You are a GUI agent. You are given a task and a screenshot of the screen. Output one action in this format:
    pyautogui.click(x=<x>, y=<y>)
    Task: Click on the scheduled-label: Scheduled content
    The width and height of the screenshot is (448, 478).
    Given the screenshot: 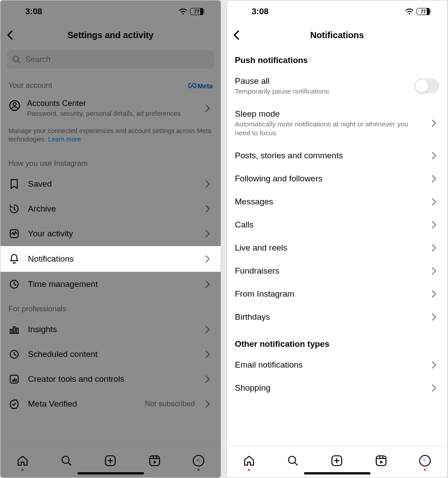 What is the action you would take?
    pyautogui.click(x=113, y=354)
    